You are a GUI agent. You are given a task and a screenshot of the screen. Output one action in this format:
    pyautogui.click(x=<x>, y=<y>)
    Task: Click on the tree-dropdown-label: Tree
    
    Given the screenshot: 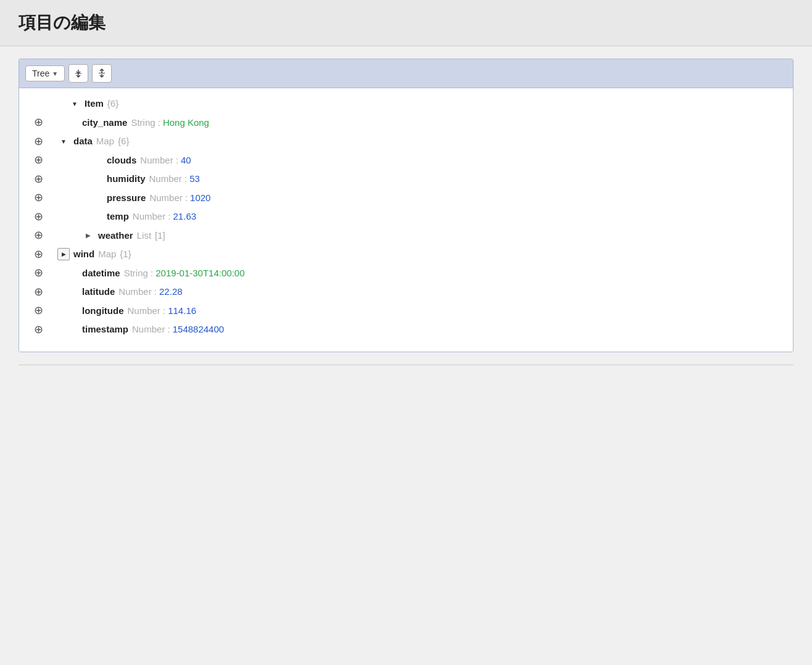 What is the action you would take?
    pyautogui.click(x=41, y=73)
    